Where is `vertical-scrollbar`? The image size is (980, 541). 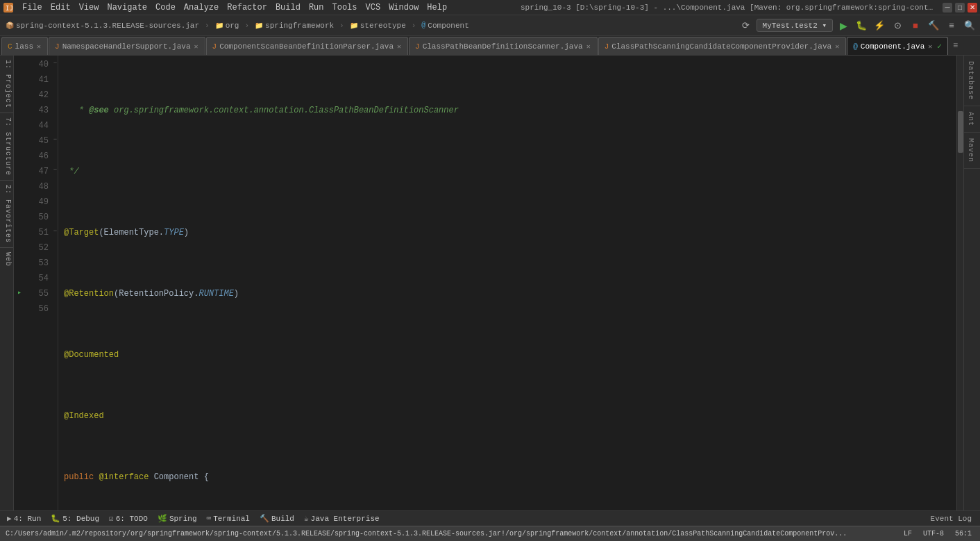 vertical-scrollbar is located at coordinates (960, 283).